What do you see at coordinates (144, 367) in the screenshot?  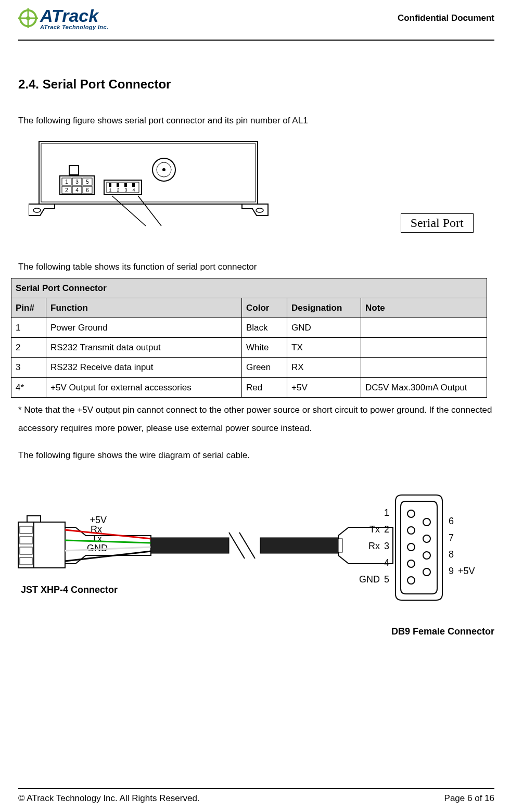 I see `cell-function: RS232 Receive data input` at bounding box center [144, 367].